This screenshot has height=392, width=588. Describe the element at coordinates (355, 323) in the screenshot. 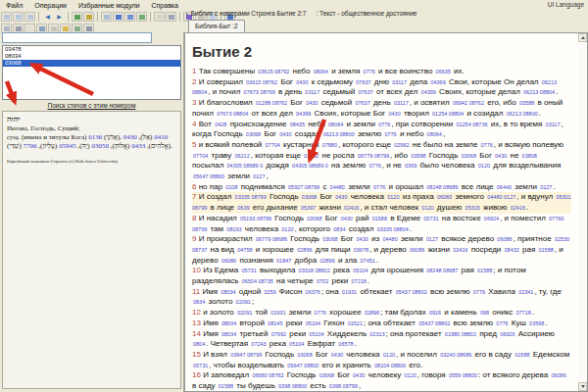

I see `strong-number-link: 01521` at that location.